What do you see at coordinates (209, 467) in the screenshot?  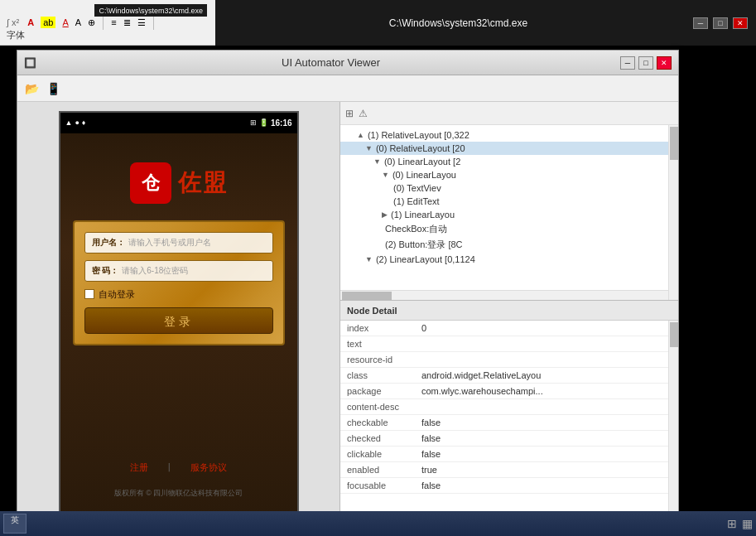 I see `service-link: 服务协议` at bounding box center [209, 467].